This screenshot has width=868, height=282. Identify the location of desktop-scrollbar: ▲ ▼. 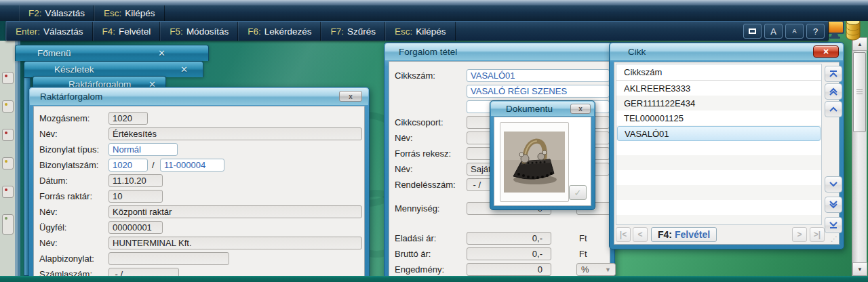
(859, 157).